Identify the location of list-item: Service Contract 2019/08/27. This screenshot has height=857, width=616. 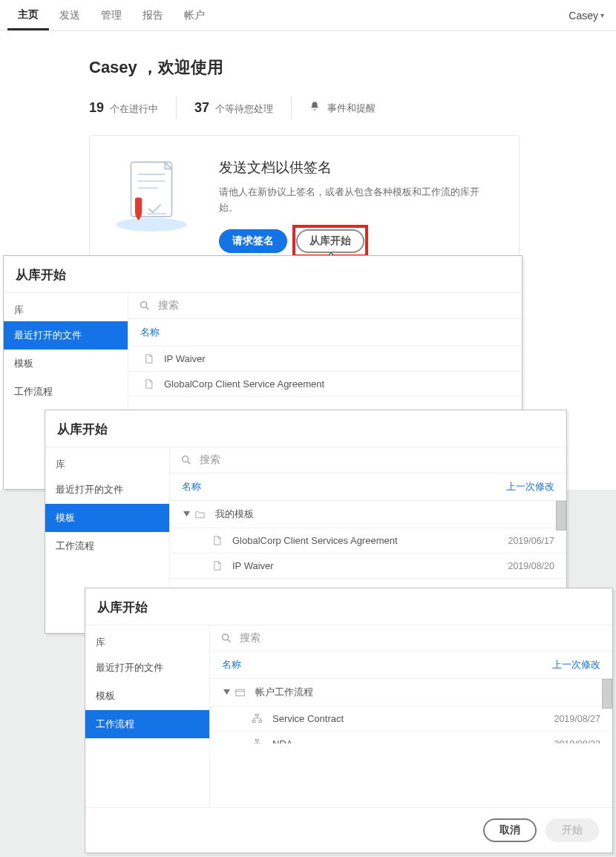
(411, 719).